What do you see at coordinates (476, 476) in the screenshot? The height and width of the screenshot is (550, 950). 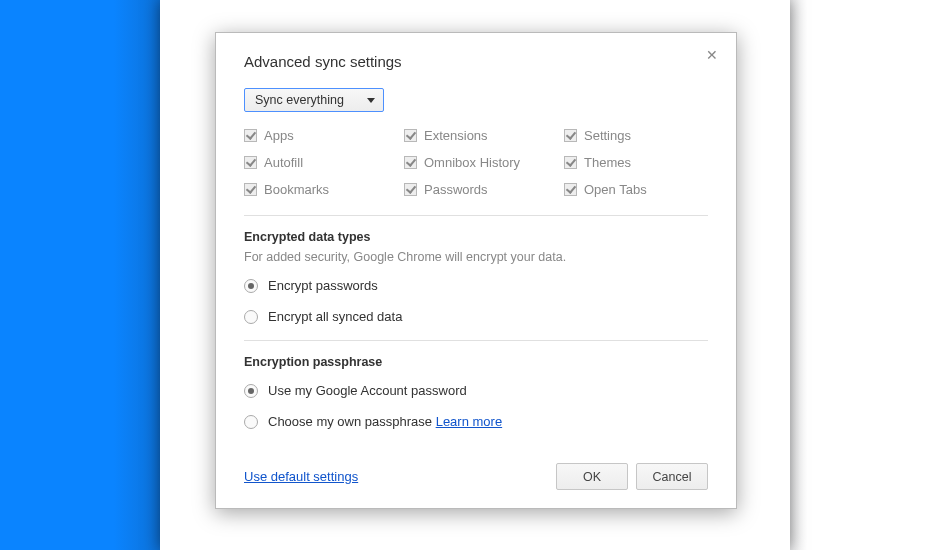 I see `dialog-footer: Use default settings OK Cancel` at bounding box center [476, 476].